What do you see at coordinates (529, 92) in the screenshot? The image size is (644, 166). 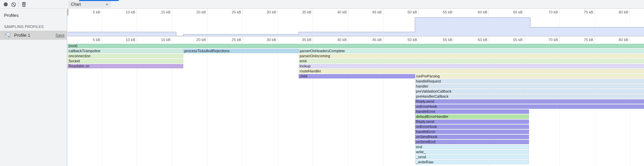 I see `flame-bar: preValidationCallback` at bounding box center [529, 92].